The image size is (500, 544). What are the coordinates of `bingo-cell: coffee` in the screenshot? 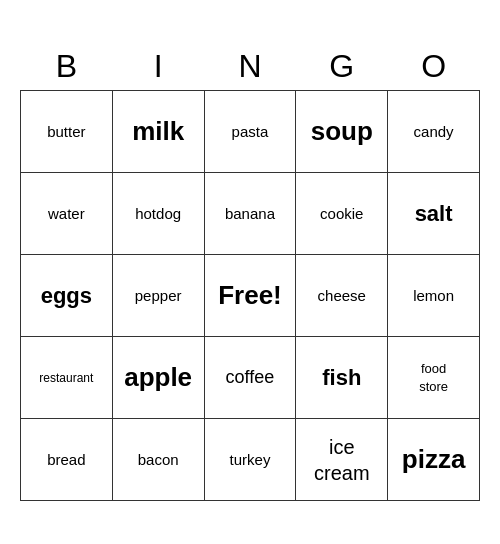 It's located at (250, 378).